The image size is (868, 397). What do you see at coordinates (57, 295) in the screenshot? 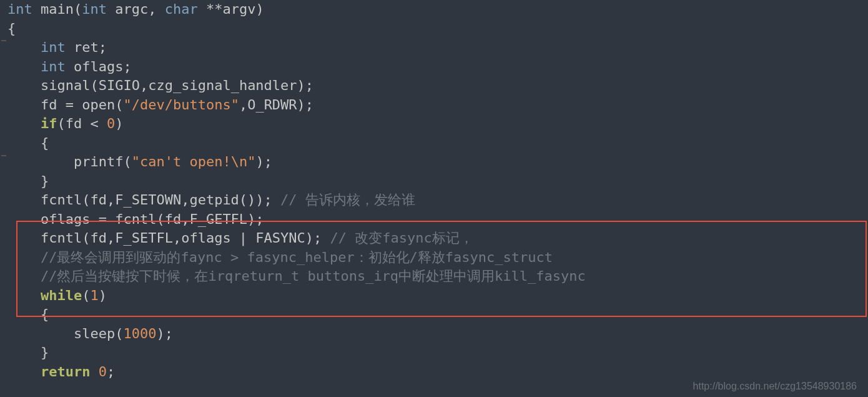
I see `code-line: while(1)` at bounding box center [57, 295].